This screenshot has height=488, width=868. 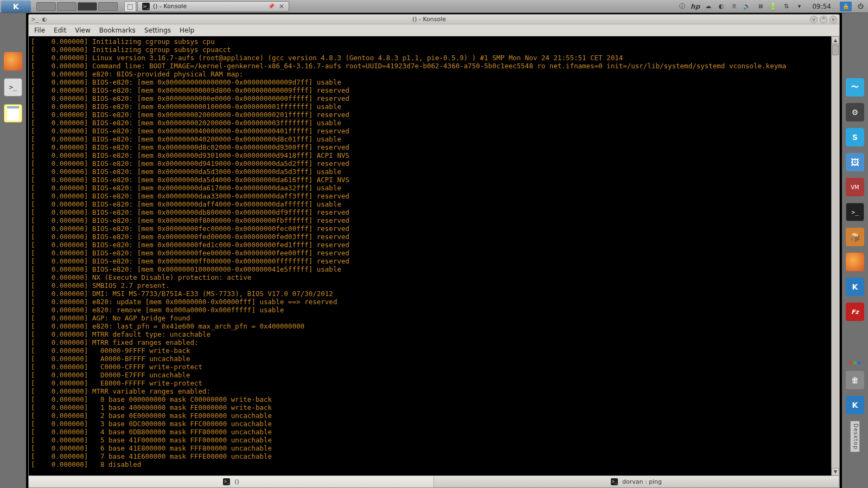 What do you see at coordinates (855, 137) in the screenshot?
I see `skype-launcher` at bounding box center [855, 137].